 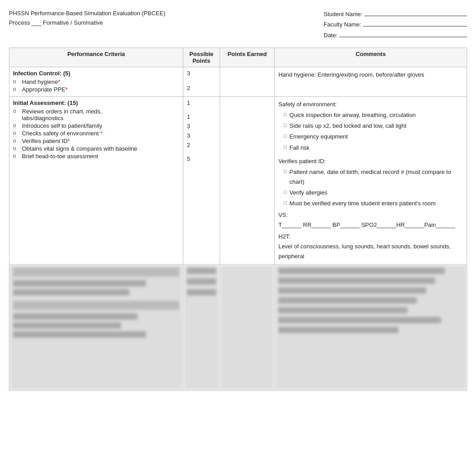 What do you see at coordinates (96, 134) in the screenshot?
I see `initial-assessment-list: o Reviews orders in chart, meds,labs/dia…` at bounding box center [96, 134].